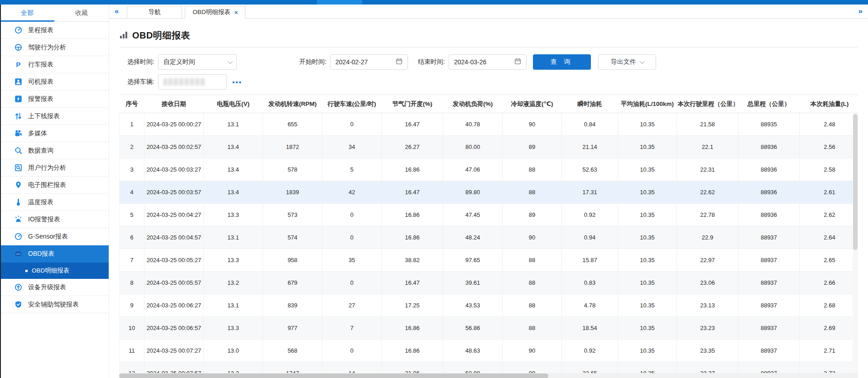  What do you see at coordinates (54, 151) in the screenshot?
I see `sidebar-item-data-query: 数据查询` at bounding box center [54, 151].